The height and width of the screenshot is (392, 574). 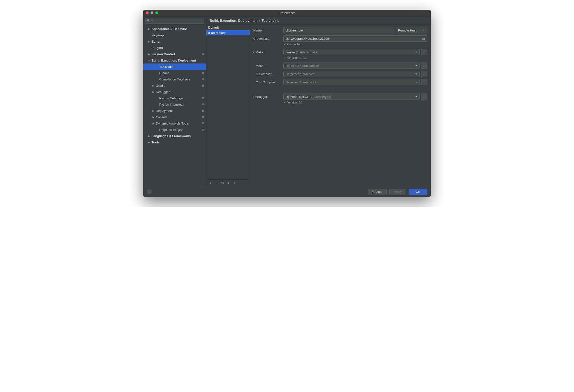 What do you see at coordinates (181, 98) in the screenshot?
I see `tree-item-label: Python Debugger` at bounding box center [181, 98].